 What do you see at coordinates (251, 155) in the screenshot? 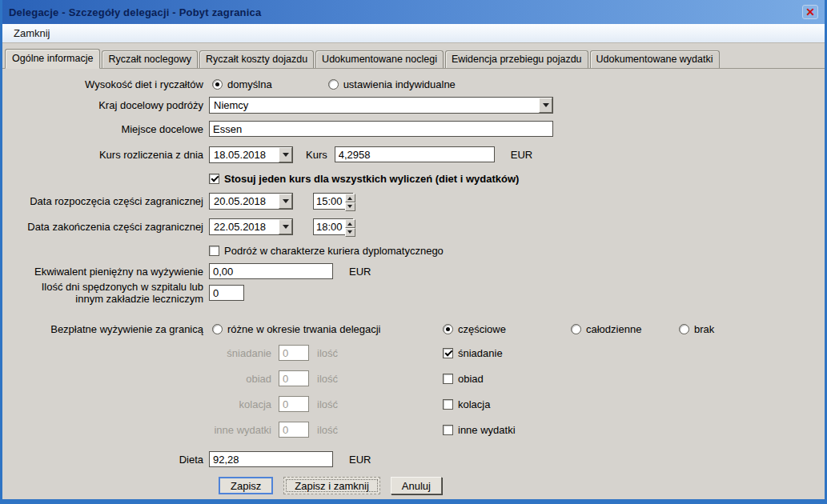
I see `rate-date-combobox: 18.05.2018` at bounding box center [251, 155].